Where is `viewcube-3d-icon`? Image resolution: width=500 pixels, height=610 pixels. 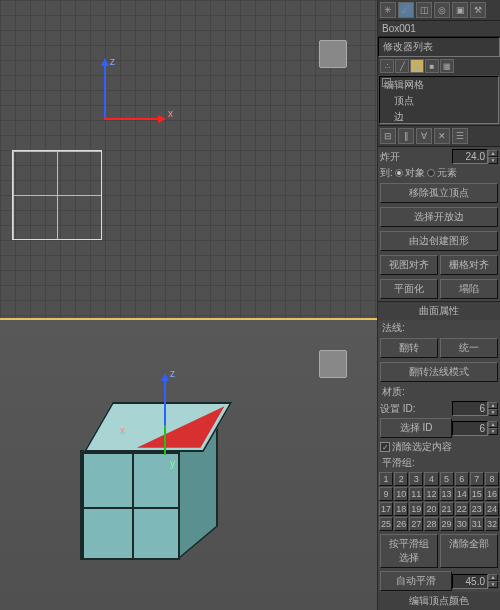
viewcube-3d-icon is located at coordinates (333, 364).